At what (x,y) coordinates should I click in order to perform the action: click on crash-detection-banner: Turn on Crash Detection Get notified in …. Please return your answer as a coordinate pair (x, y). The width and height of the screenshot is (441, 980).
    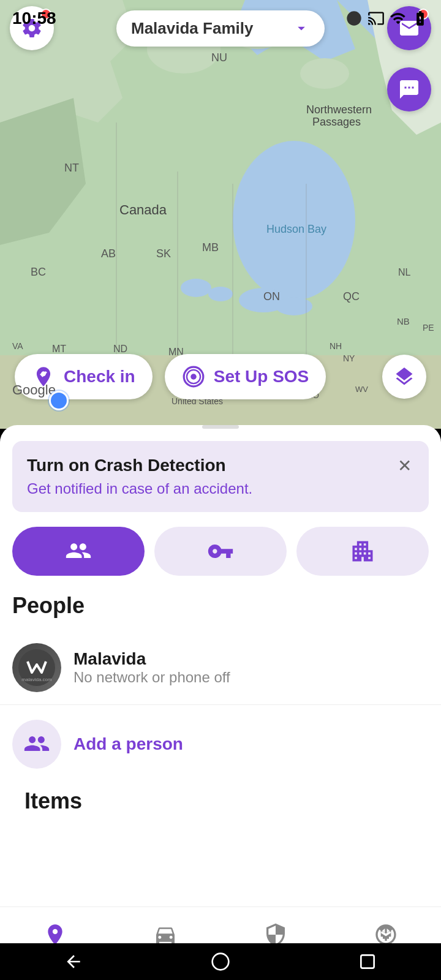
    Looking at the image, I should click on (221, 477).